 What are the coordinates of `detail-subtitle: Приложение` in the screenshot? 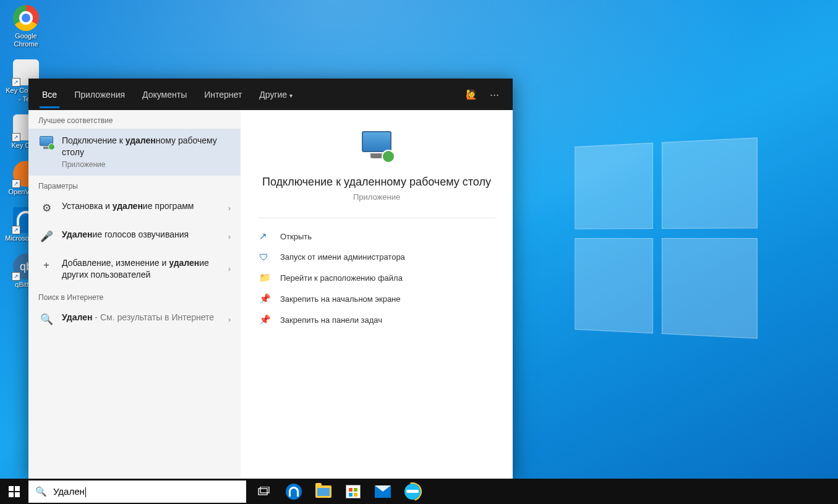 It's located at (377, 197).